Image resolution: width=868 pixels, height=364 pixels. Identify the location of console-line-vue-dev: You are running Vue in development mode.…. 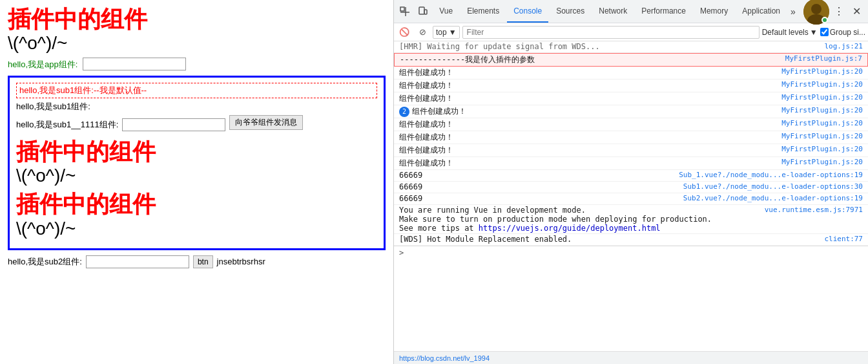
(631, 220).